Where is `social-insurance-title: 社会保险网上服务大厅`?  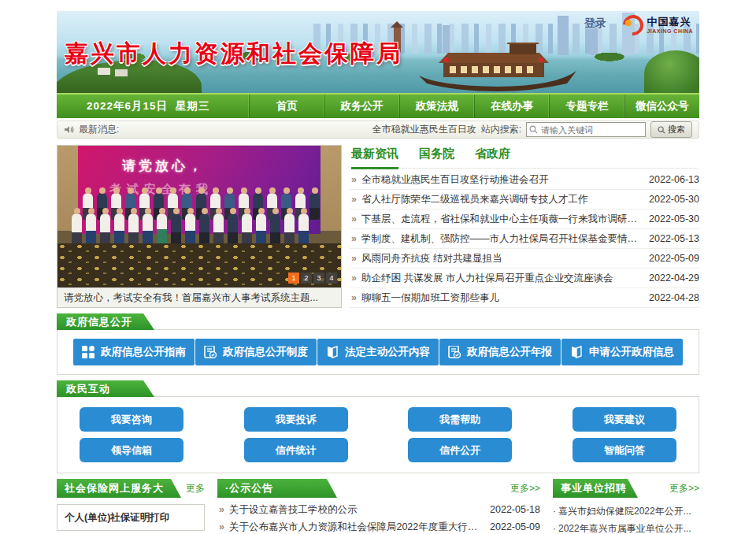
social-insurance-title: 社会保险网上服务大厅 is located at coordinates (119, 488).